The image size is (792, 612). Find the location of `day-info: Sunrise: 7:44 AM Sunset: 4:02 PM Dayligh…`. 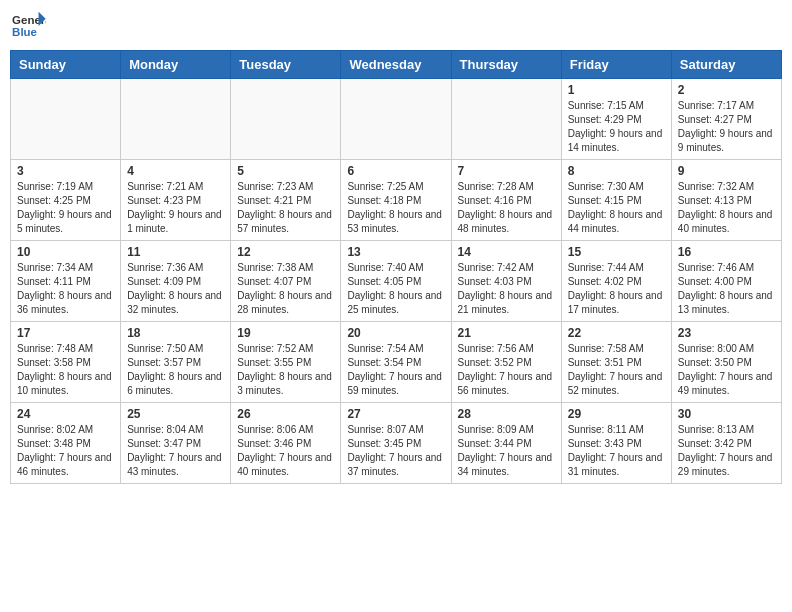

day-info: Sunrise: 7:44 AM Sunset: 4:02 PM Dayligh… is located at coordinates (616, 289).